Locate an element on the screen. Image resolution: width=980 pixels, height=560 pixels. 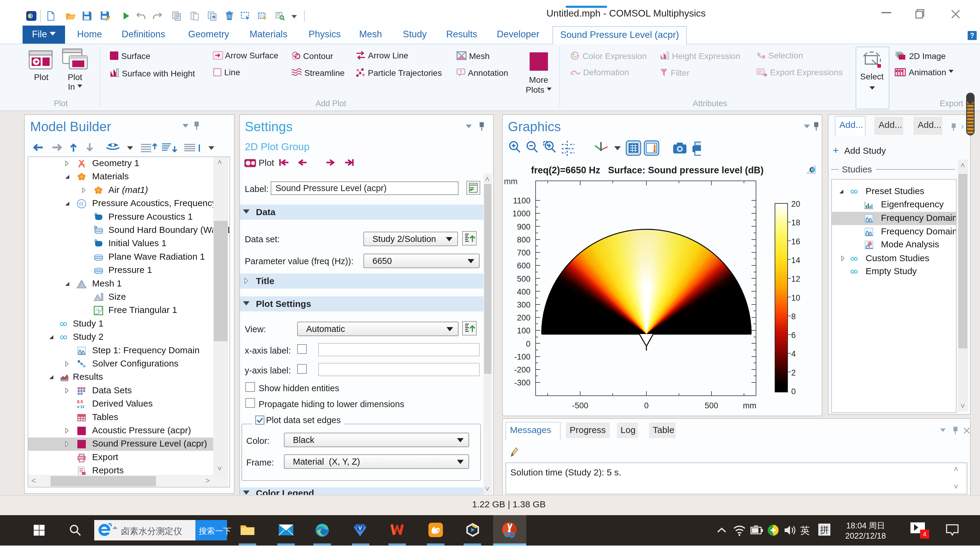
svg-text: V is located at coordinates (360, 528).